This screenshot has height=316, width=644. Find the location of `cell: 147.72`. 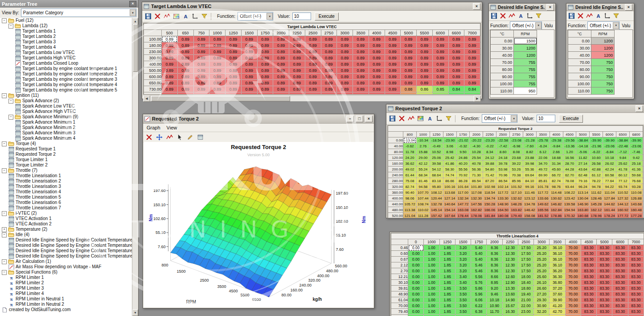

cell: 147.72 is located at coordinates (463, 204).